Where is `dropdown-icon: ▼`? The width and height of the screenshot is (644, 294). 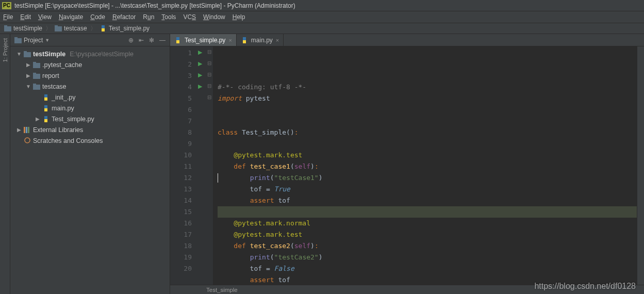 dropdown-icon: ▼ is located at coordinates (47, 40).